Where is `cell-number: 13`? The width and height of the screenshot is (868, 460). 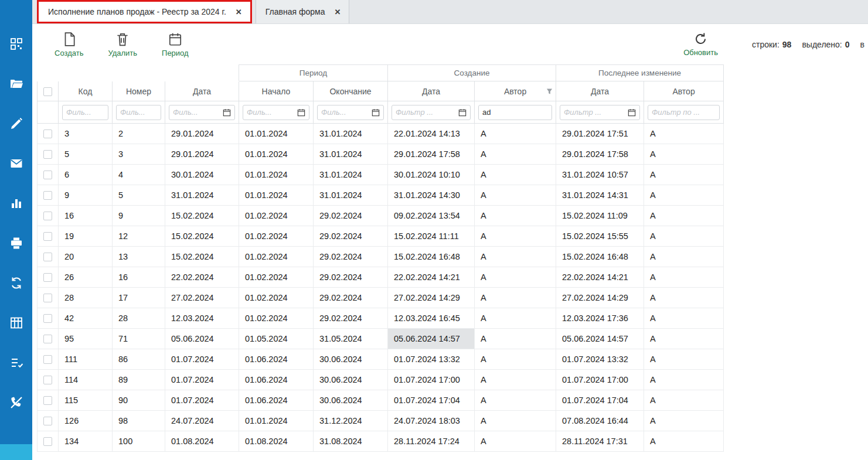
cell-number: 13 is located at coordinates (139, 257).